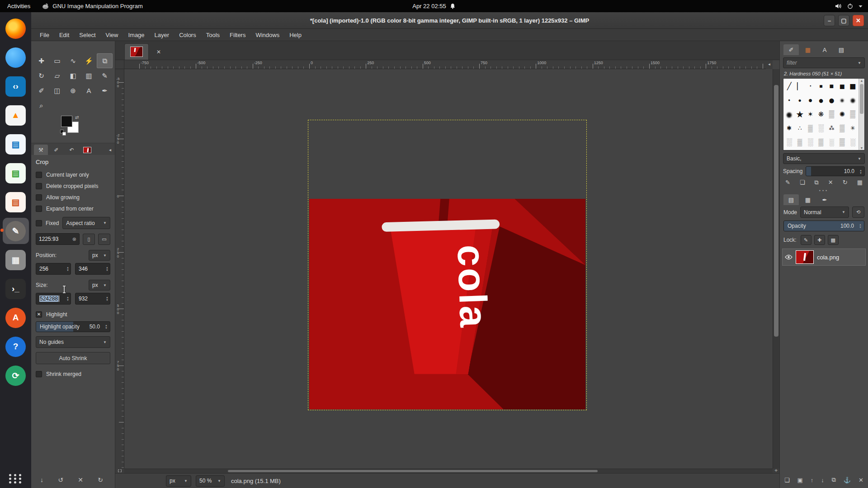  Describe the element at coordinates (73, 90) in the screenshot. I see `clone-tool: ⊕` at that location.